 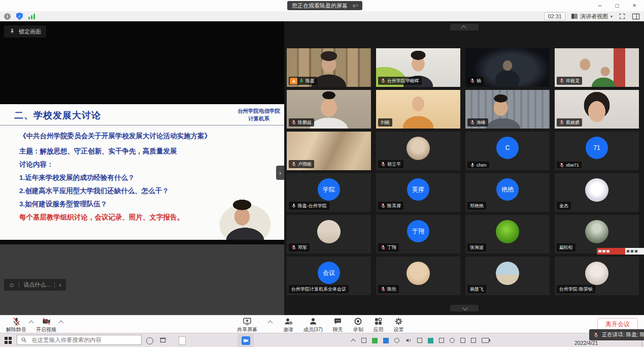 What do you see at coordinates (418, 231) in the screenshot?
I see `participant-avatar: 于翔` at bounding box center [418, 231].